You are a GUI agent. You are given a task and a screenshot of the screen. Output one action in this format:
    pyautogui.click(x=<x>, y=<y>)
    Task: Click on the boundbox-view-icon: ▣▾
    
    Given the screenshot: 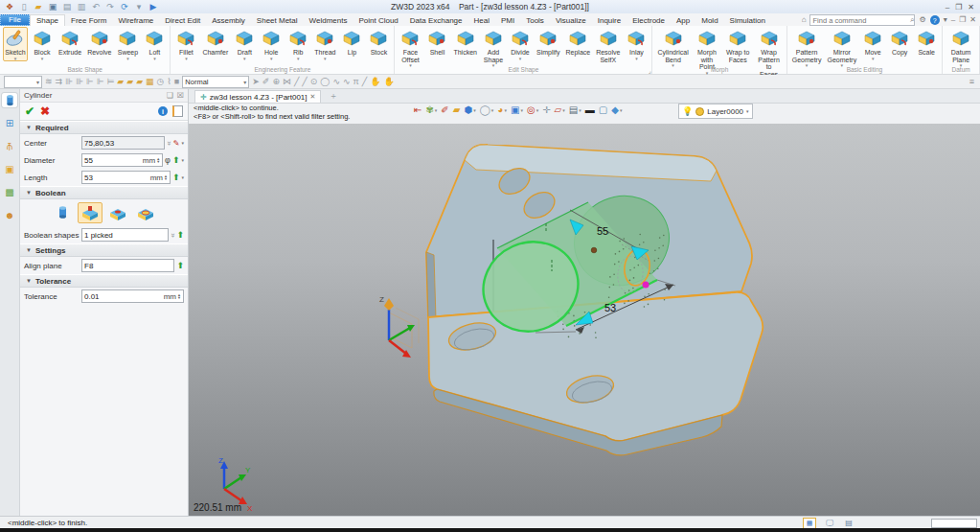 What is the action you would take?
    pyautogui.click(x=517, y=110)
    